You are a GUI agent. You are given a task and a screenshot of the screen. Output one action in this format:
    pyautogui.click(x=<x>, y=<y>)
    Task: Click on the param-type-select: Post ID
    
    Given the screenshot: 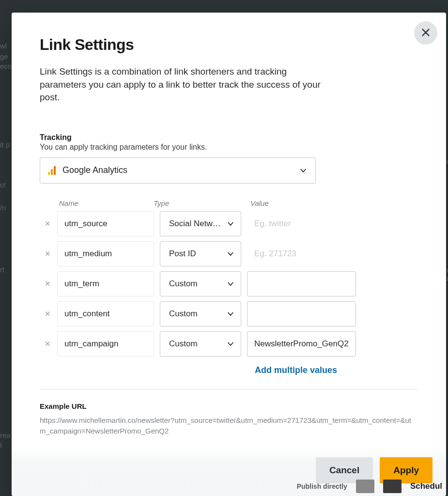 What is the action you would take?
    pyautogui.click(x=201, y=254)
    